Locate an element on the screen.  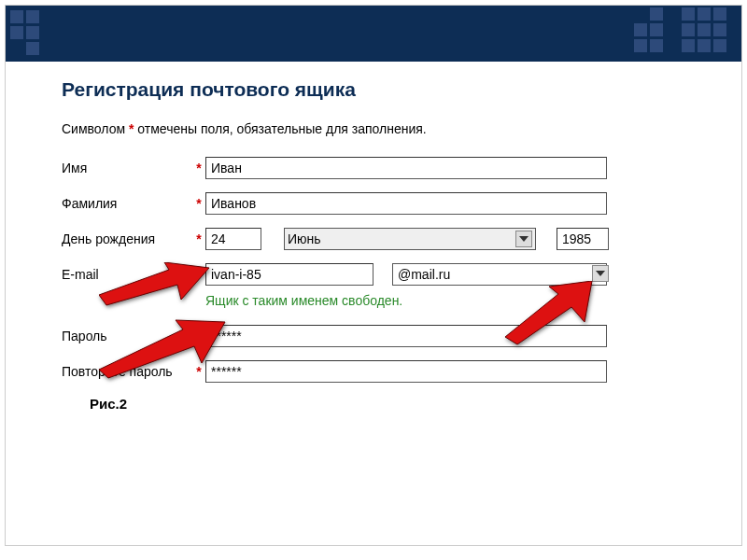
password-confirm-label: Повторите пароль is located at coordinates (127, 371).